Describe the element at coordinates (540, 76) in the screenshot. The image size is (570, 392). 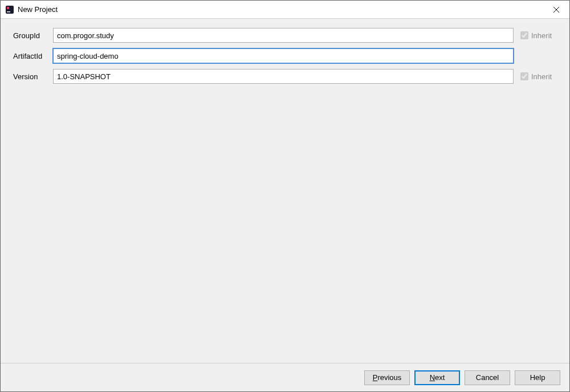
I see `version-inherit-group: Inherit` at that location.